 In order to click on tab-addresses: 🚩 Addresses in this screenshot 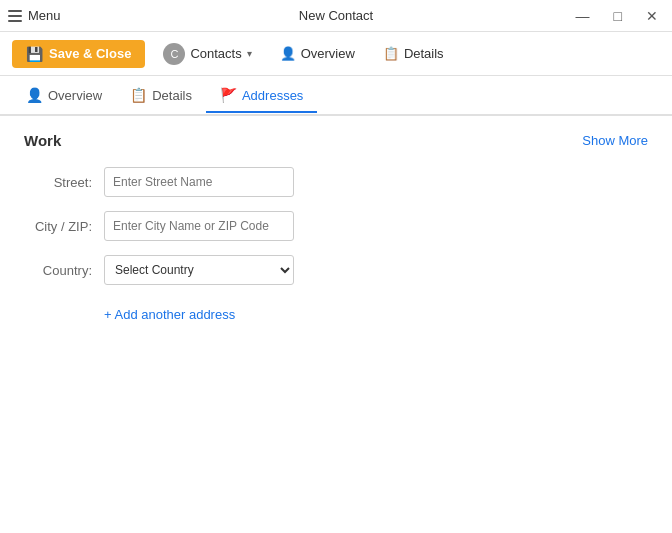, I will do `click(262, 96)`.